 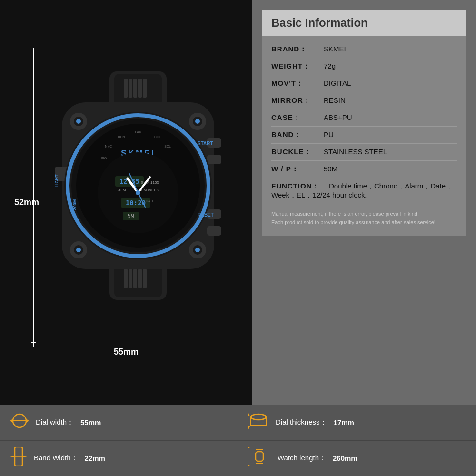 I want to click on dial-thickness-icon, so click(x=258, y=423).